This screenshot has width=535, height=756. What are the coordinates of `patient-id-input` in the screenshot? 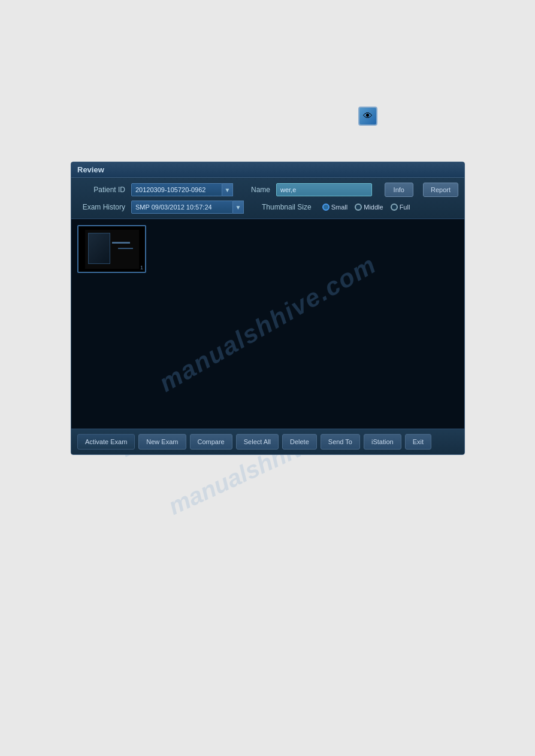 It's located at (177, 190).